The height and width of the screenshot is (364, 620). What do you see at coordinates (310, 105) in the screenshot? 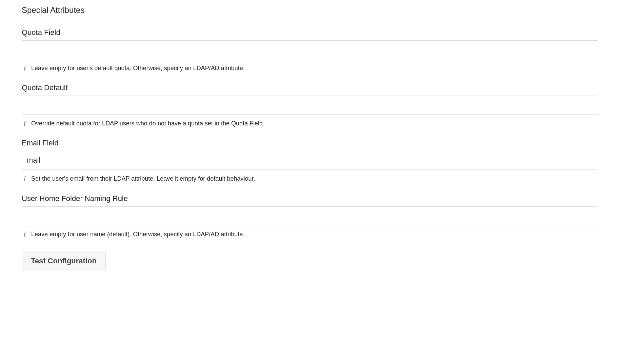
I see `quota-default-input` at bounding box center [310, 105].